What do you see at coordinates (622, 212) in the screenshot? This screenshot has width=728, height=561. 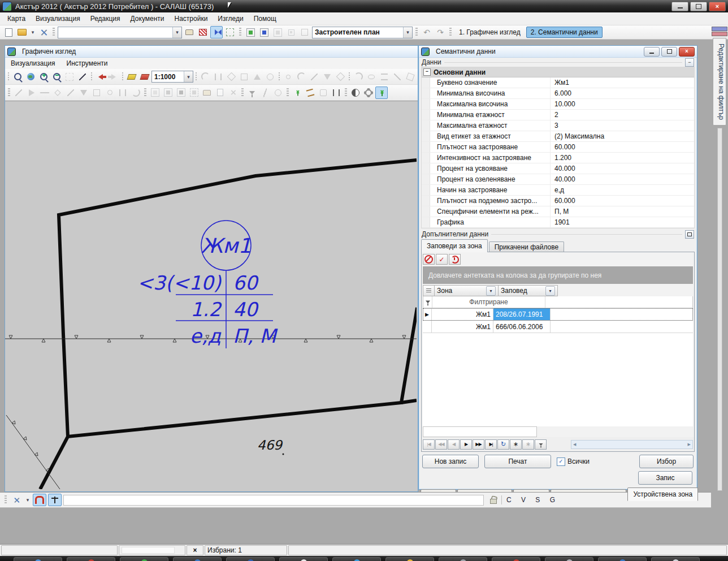 I see `property-value: П, М` at bounding box center [622, 212].